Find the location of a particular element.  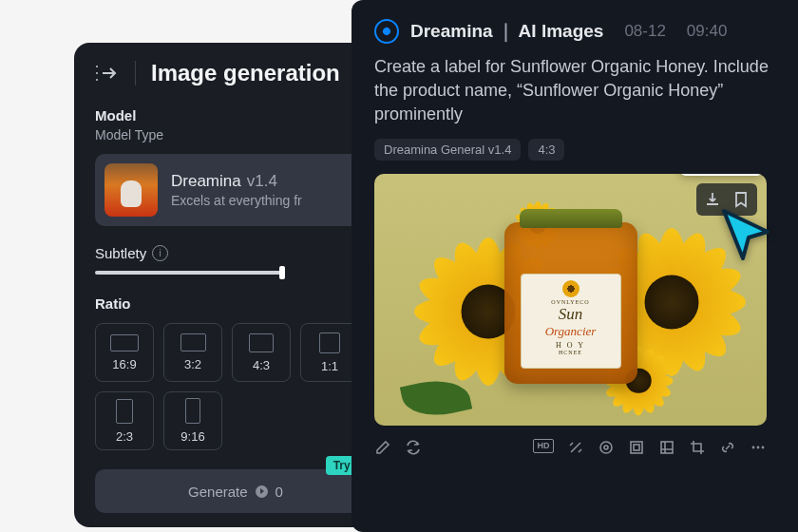

prompt-text: Create a label for Sunflower Organic Hon… is located at coordinates (575, 91).